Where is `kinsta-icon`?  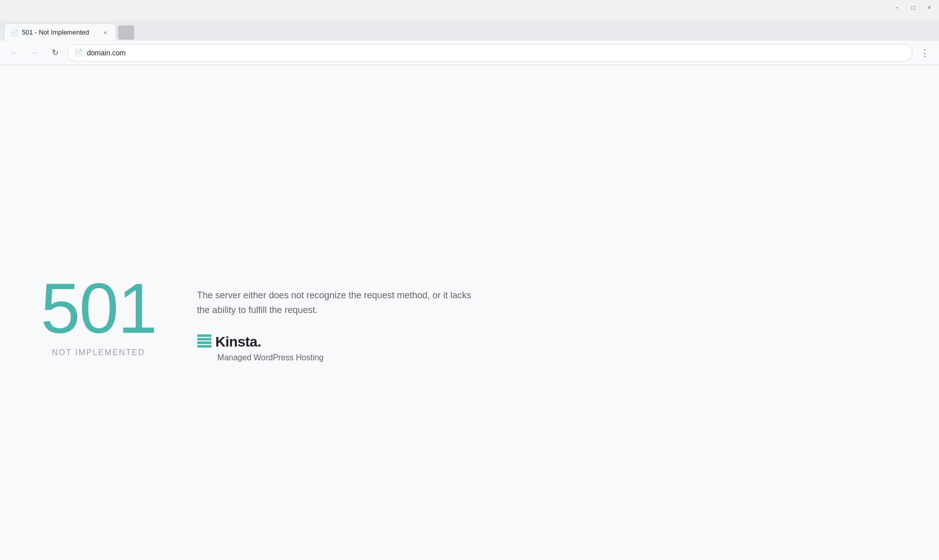 kinsta-icon is located at coordinates (204, 342).